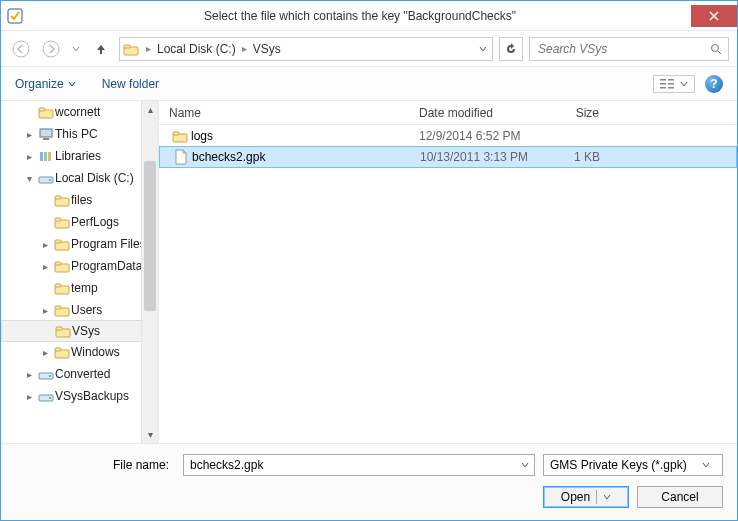 This screenshot has width=738, height=521. I want to click on organize-label: Organize, so click(40, 84).